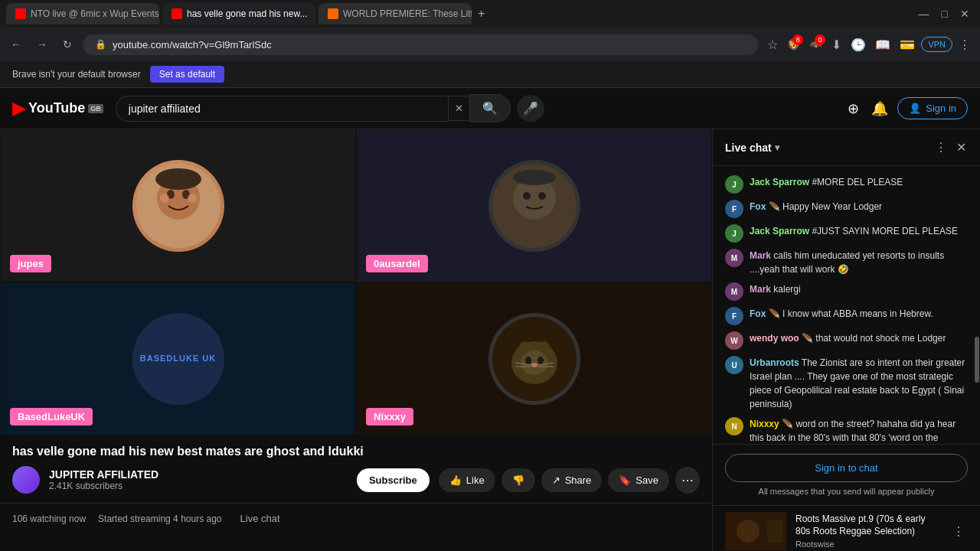  Describe the element at coordinates (534, 206) in the screenshot. I see `oausardel-face` at that location.